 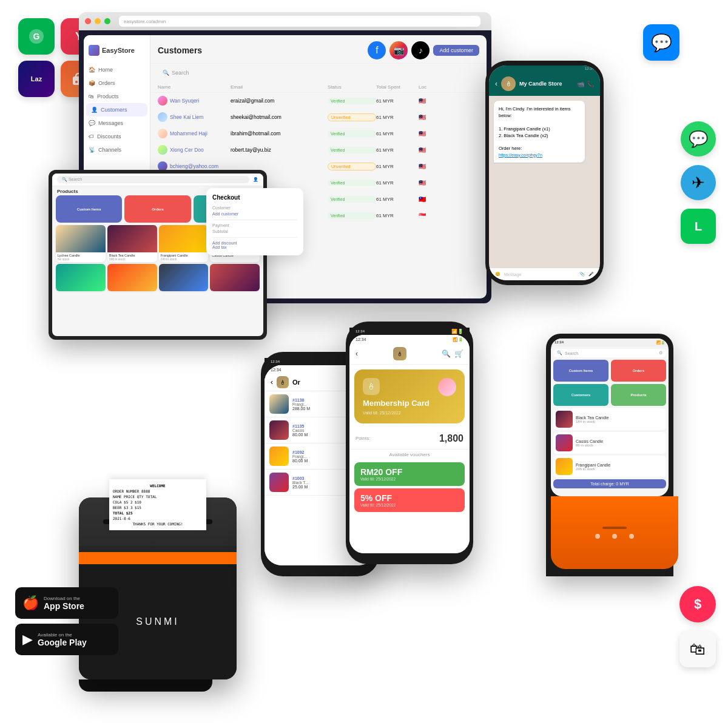 What do you see at coordinates (581, 84) in the screenshot?
I see `video-icon: 📹` at bounding box center [581, 84].